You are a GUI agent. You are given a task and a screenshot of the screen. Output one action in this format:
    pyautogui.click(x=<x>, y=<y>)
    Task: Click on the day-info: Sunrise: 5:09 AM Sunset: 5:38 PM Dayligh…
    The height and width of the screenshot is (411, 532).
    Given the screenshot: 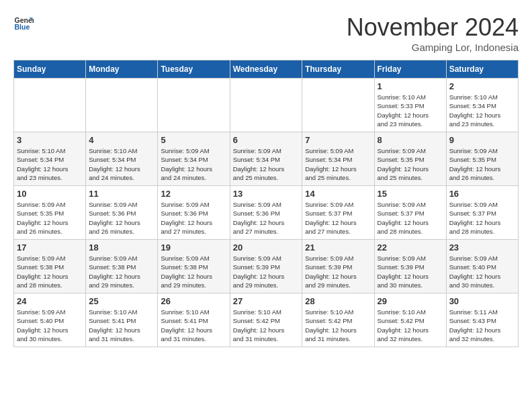 What is the action you would take?
    pyautogui.click(x=122, y=271)
    